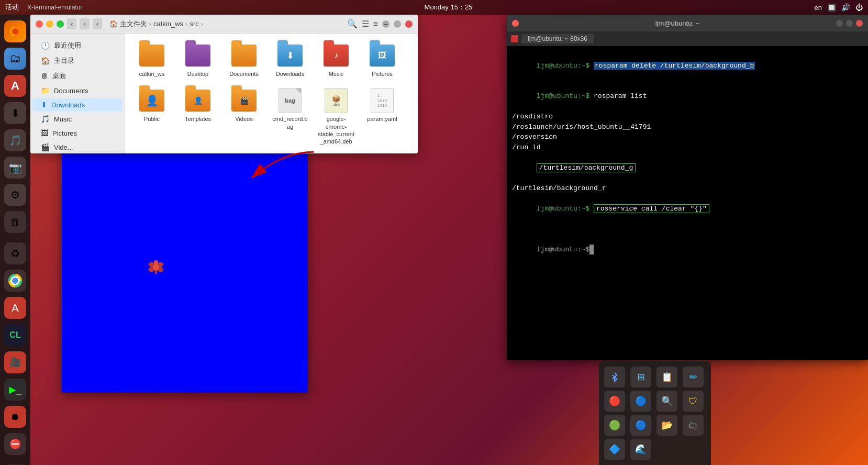  Describe the element at coordinates (15, 195) in the screenshot. I see `dock-item-settings: ⚙` at that location.